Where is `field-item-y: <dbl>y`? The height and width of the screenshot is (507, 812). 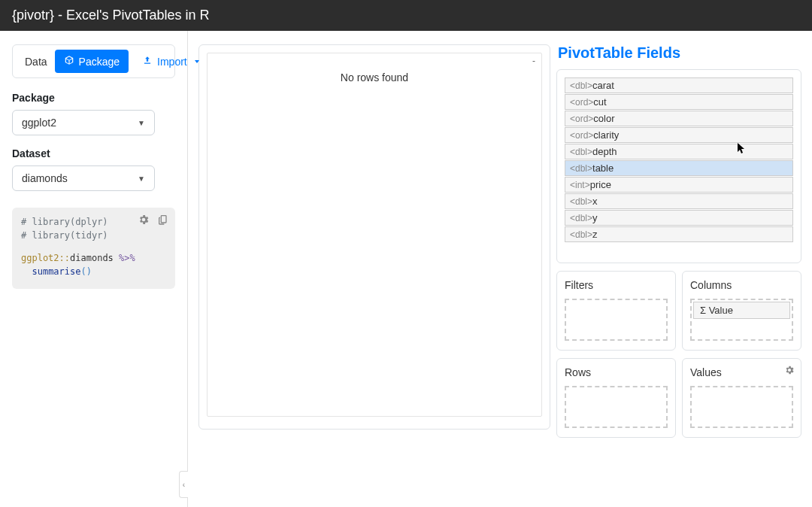 field-item-y: <dbl>y is located at coordinates (679, 218).